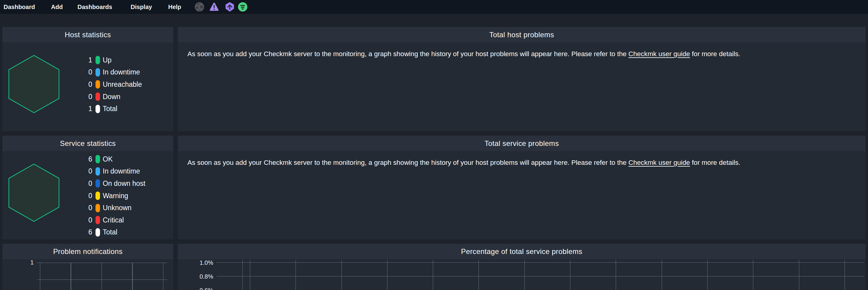  I want to click on legend-row-unknown: 0 Unknown, so click(114, 208).